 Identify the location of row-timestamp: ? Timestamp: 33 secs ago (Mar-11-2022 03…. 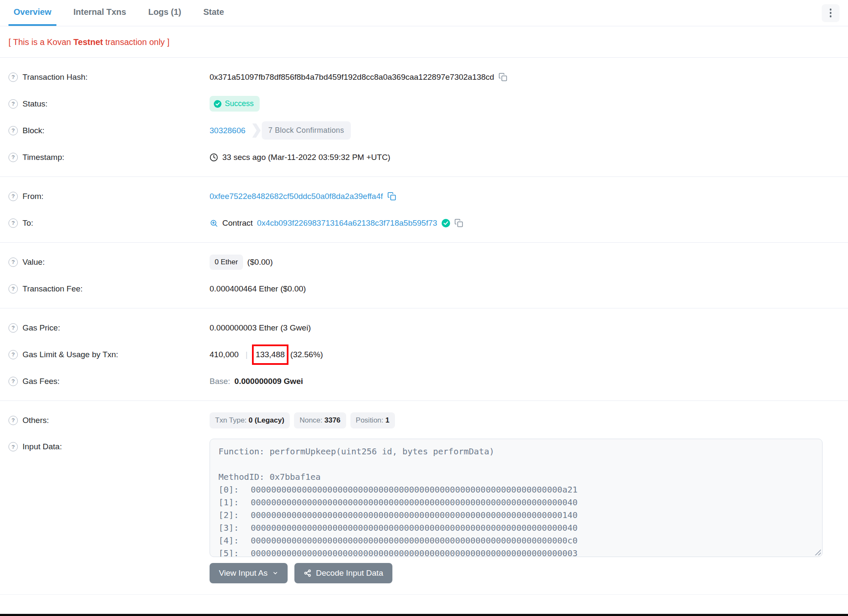
(424, 157).